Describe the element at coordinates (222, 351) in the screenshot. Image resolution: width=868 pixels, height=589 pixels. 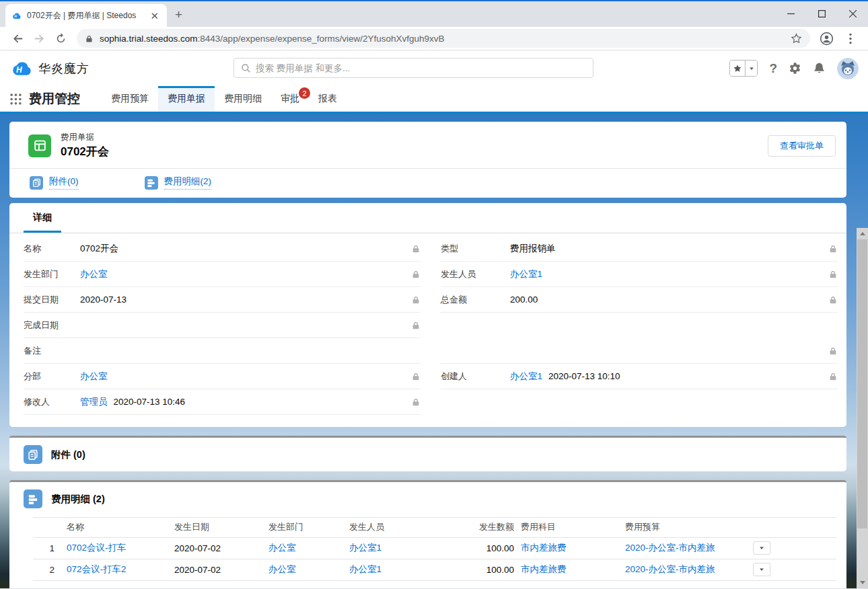
I see `field-remarks: 备注` at that location.